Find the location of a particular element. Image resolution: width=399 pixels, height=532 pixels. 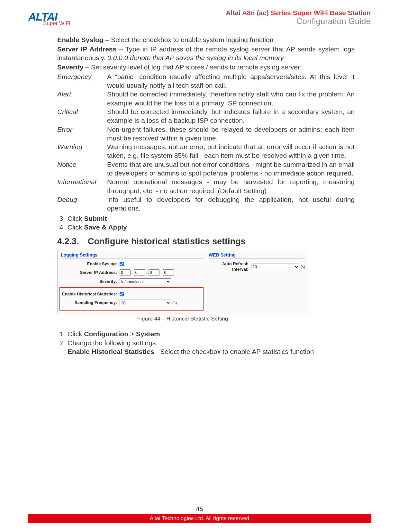

step2-1-num: 1. is located at coordinates (62, 334).